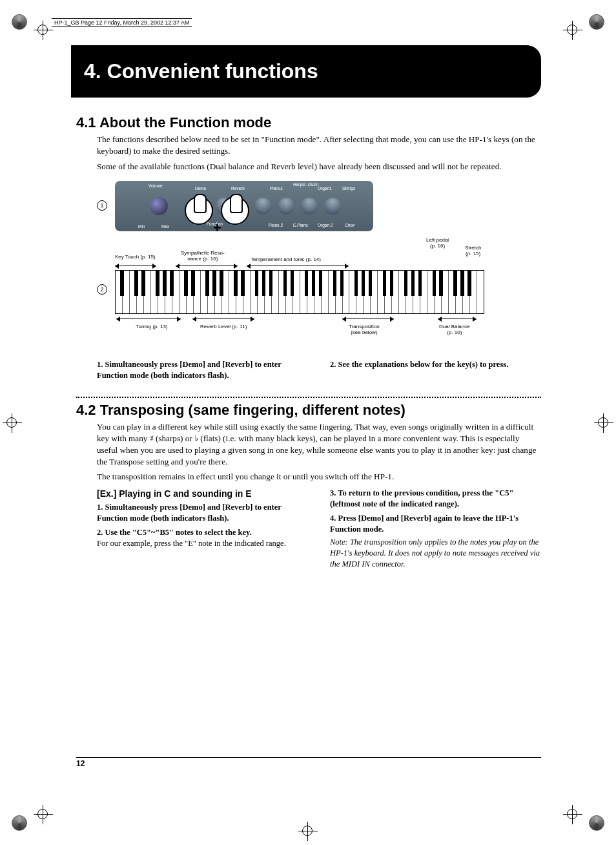 This screenshot has width=616, height=845. Describe the element at coordinates (203, 256) in the screenshot. I see `kbd-label-sympathetic: Sympathetic Reso- nance (p. 16)` at that location.